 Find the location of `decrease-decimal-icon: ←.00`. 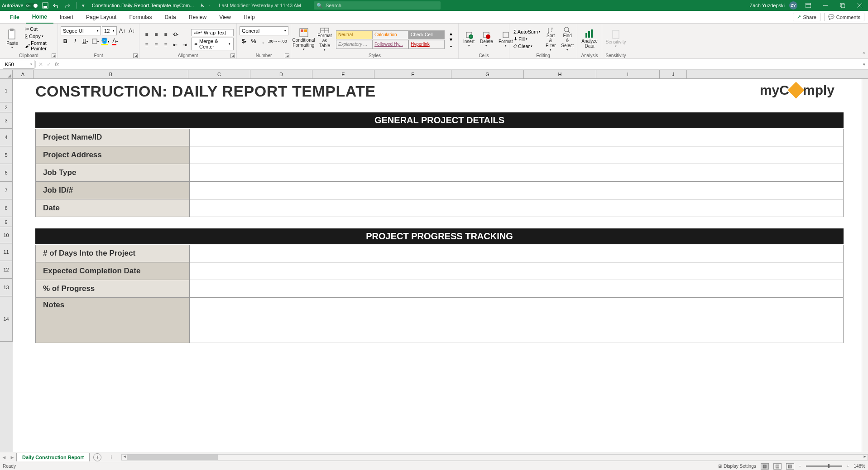

decrease-decimal-icon: ←.00 is located at coordinates (282, 41).